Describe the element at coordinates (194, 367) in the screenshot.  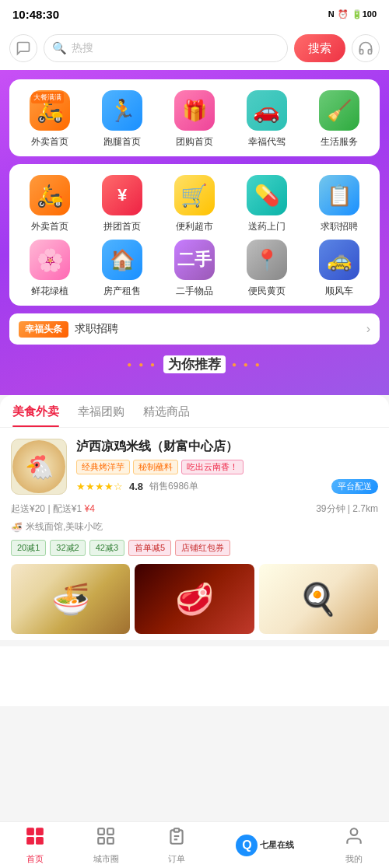
I see `recommendation-title: ● ● ● 为你推荐 ● ● ●` at that location.